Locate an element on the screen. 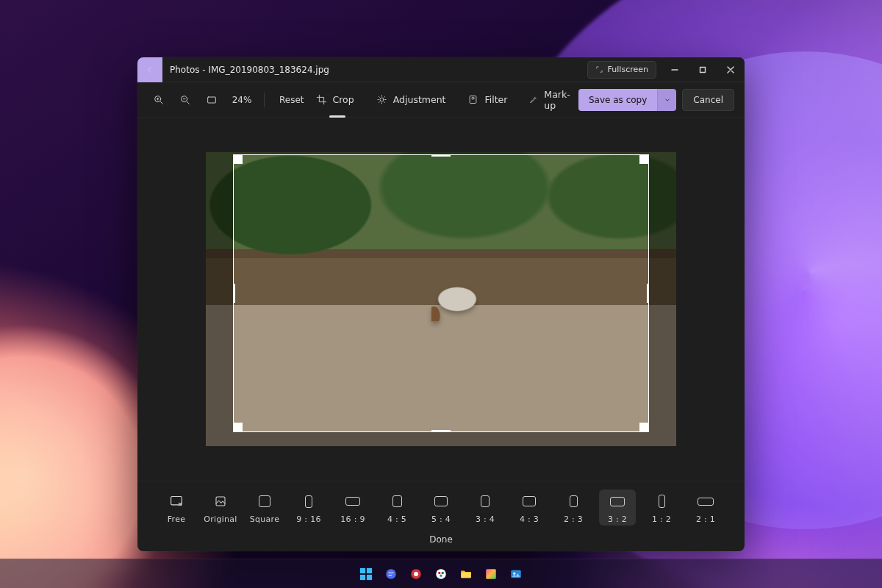 The height and width of the screenshot is (588, 882). crop-handle-right is located at coordinates (648, 293).